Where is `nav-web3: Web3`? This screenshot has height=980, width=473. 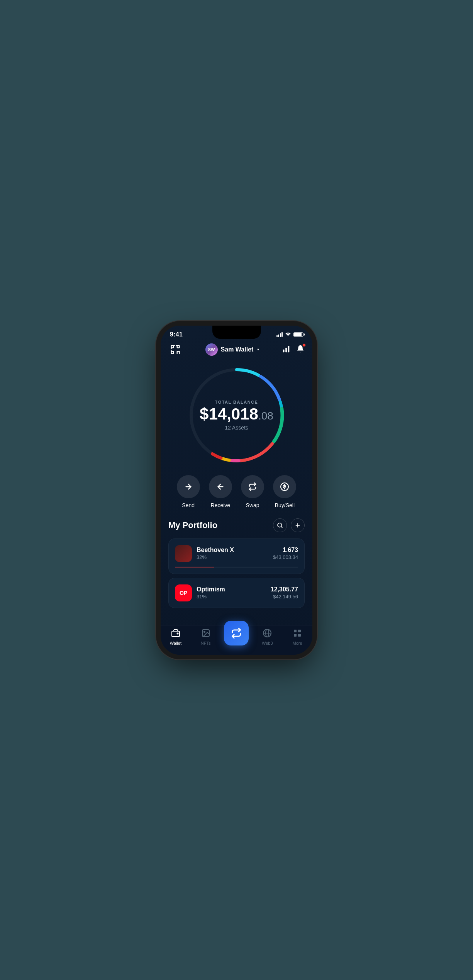 nav-web3: Web3 is located at coordinates (267, 637).